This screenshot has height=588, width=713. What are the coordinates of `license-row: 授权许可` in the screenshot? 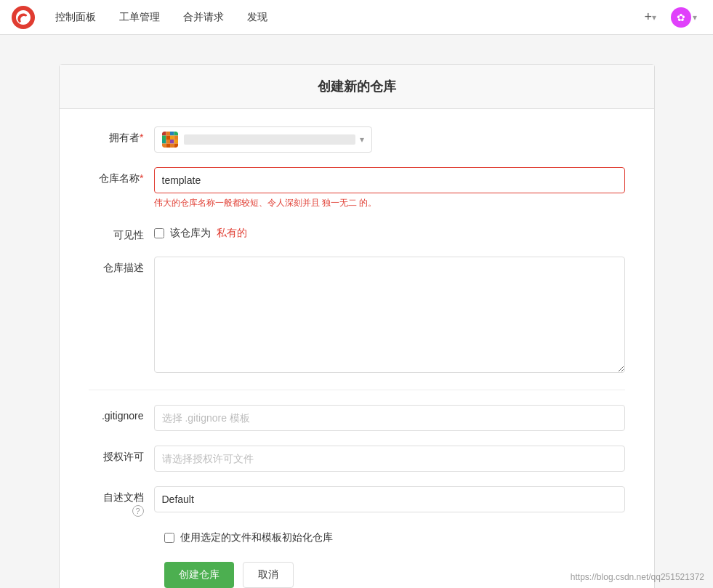 It's located at (357, 459).